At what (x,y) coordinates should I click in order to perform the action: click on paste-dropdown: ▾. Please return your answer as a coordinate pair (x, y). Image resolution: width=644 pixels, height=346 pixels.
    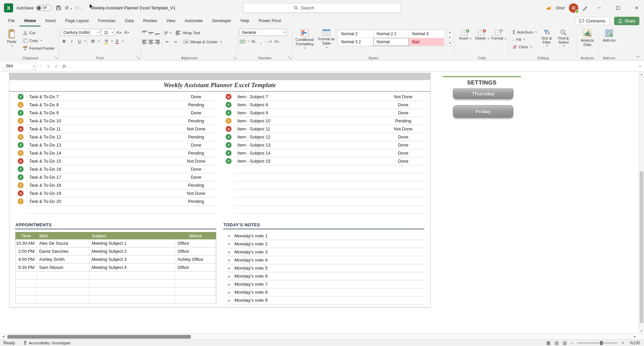
    Looking at the image, I should click on (12, 46).